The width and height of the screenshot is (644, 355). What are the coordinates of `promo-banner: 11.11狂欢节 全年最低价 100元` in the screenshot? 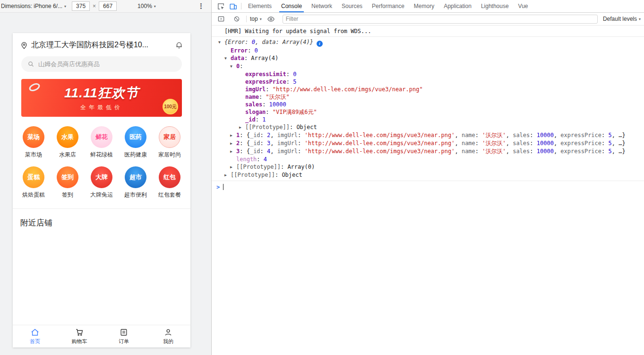 It's located at (102, 98).